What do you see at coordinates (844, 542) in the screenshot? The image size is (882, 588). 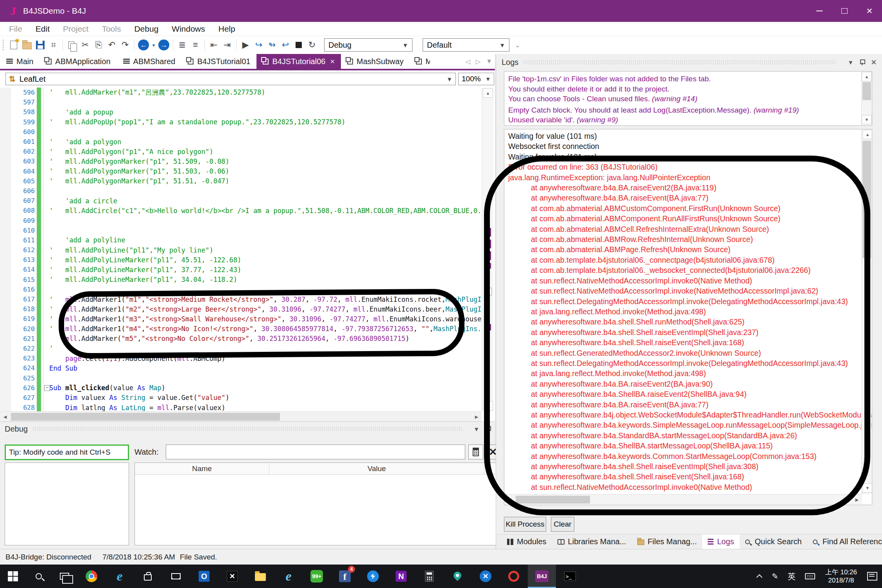 I see `tool-tab-findref: Find All References...` at bounding box center [844, 542].